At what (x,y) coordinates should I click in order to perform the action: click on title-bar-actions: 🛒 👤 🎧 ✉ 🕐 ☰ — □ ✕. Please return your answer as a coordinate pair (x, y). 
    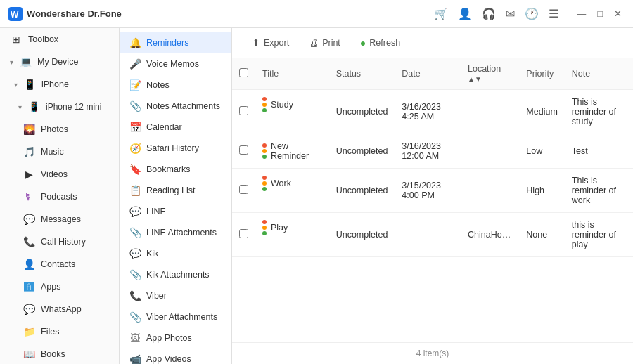
    Looking at the image, I should click on (529, 14).